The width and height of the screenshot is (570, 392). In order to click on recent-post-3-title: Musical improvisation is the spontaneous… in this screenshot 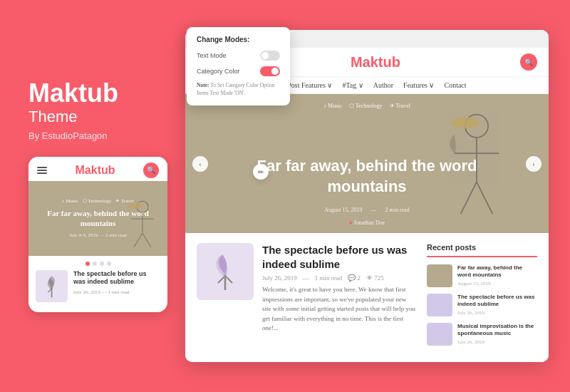, I will do `click(497, 331)`.